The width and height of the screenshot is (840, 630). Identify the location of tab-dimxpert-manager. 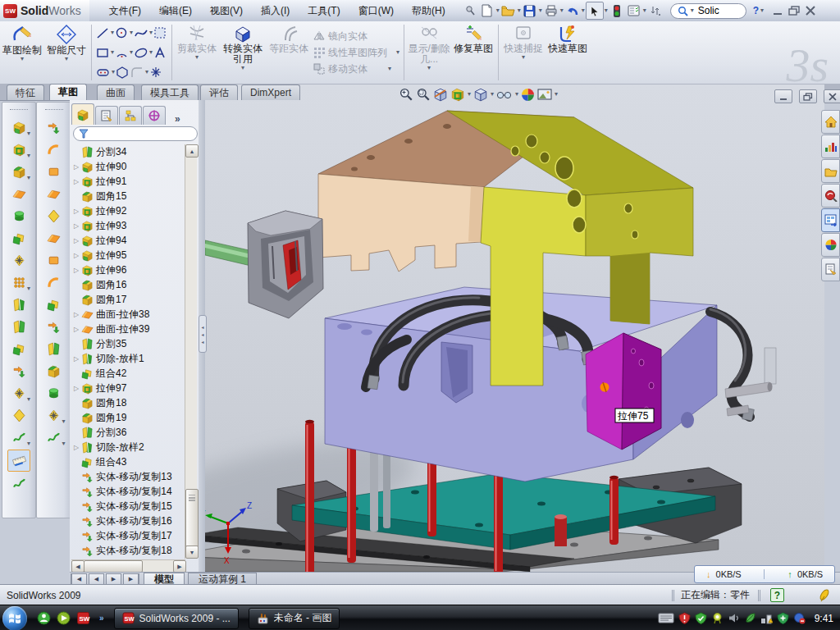
(154, 115).